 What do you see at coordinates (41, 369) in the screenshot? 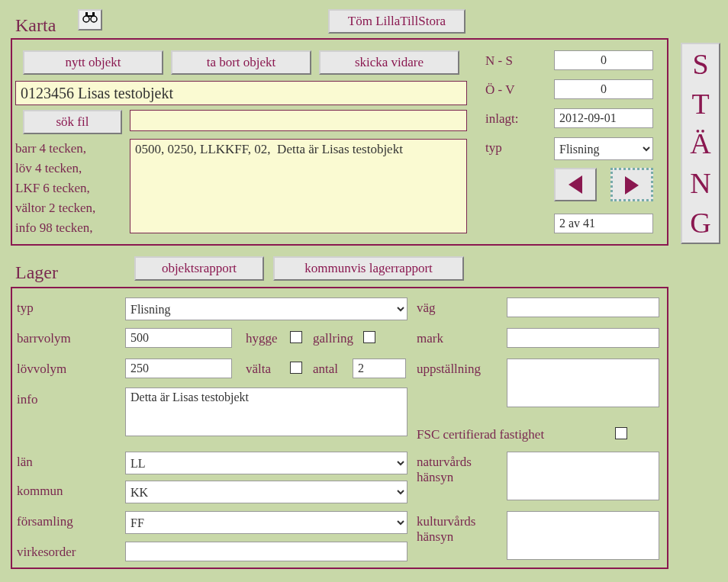
I see `lovvolym-label: lövvolym` at bounding box center [41, 369].